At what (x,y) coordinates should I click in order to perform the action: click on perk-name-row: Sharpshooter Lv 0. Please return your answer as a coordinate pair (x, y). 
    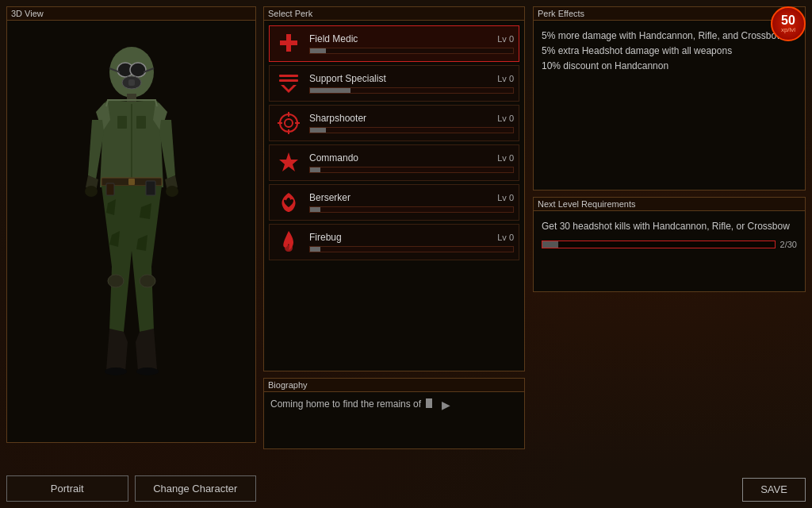
    Looking at the image, I should click on (412, 118).